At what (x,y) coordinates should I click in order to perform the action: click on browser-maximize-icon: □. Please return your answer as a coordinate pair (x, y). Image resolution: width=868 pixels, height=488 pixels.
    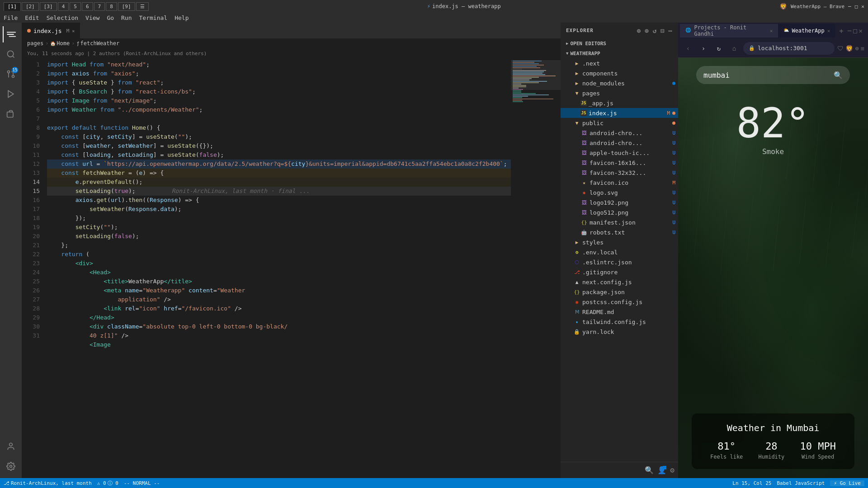
    Looking at the image, I should click on (855, 31).